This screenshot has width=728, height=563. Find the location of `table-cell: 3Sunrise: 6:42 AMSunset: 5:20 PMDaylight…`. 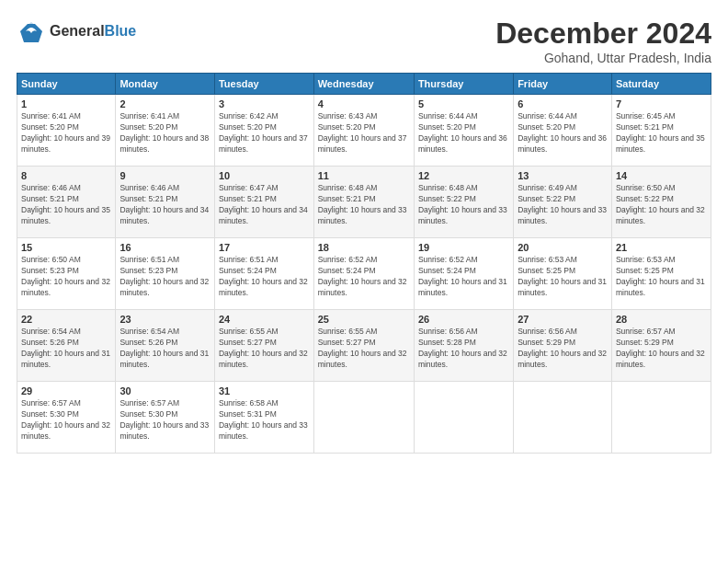

table-cell: 3Sunrise: 6:42 AMSunset: 5:20 PMDaylight… is located at coordinates (264, 131).